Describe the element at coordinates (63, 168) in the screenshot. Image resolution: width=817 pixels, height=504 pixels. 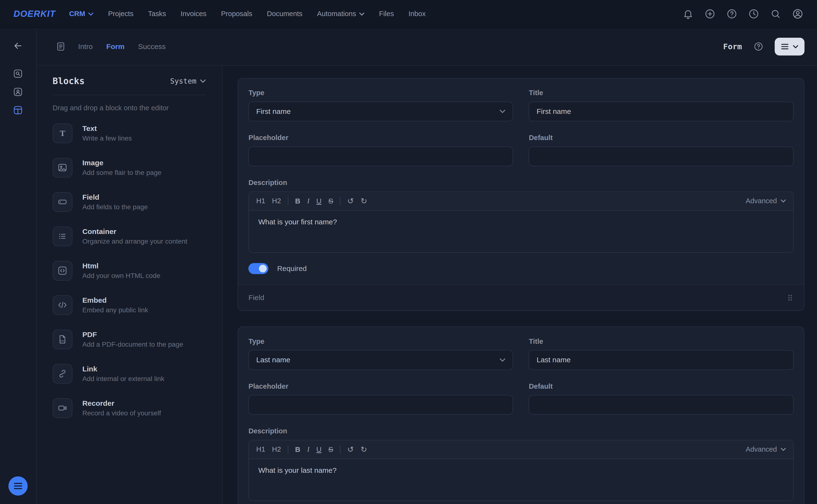
I see `image-icon` at that location.